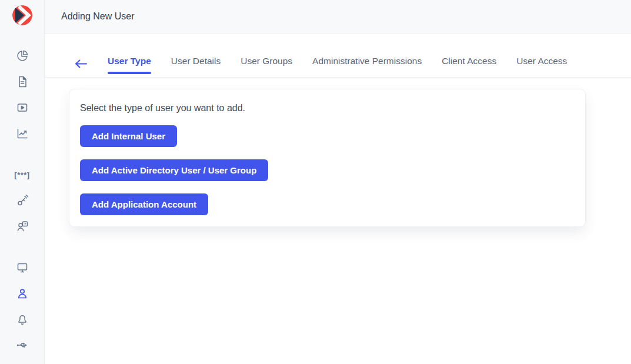 The height and width of the screenshot is (364, 631). Describe the element at coordinates (81, 64) in the screenshot. I see `arrow-left-icon` at that location.